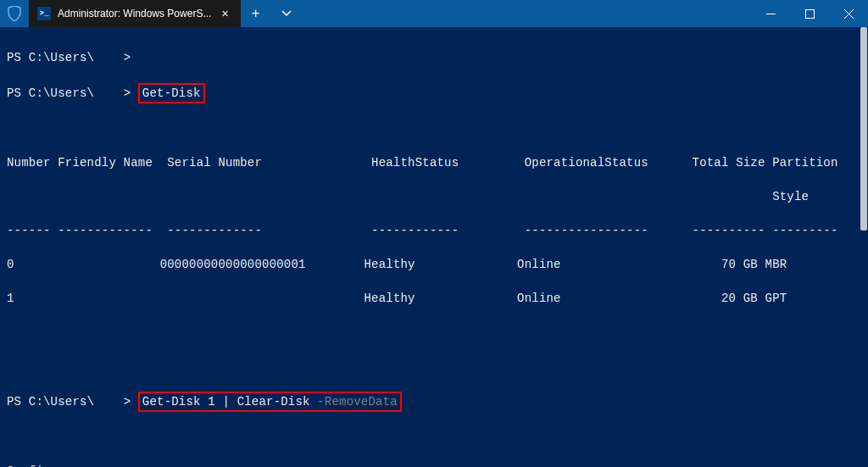  Describe the element at coordinates (14, 14) in the screenshot. I see `shield-icon` at that location.